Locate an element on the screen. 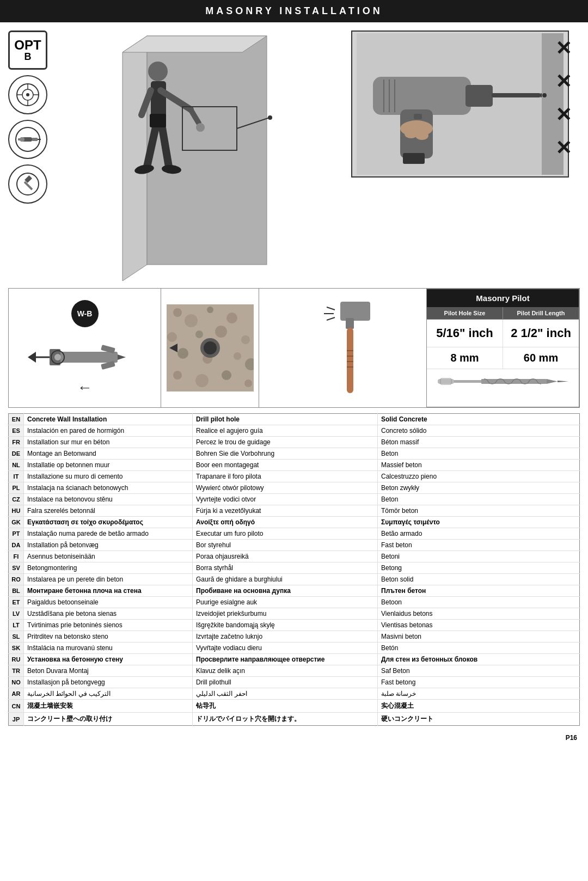  lang-col1: Inštalácia na murovanú stenu is located at coordinates (108, 648).